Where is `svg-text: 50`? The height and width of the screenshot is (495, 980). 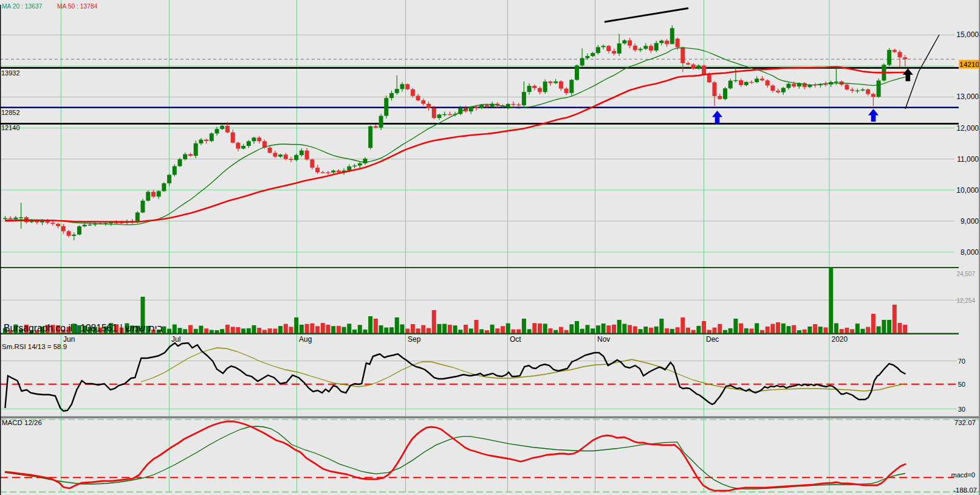 svg-text: 50 is located at coordinates (962, 384).